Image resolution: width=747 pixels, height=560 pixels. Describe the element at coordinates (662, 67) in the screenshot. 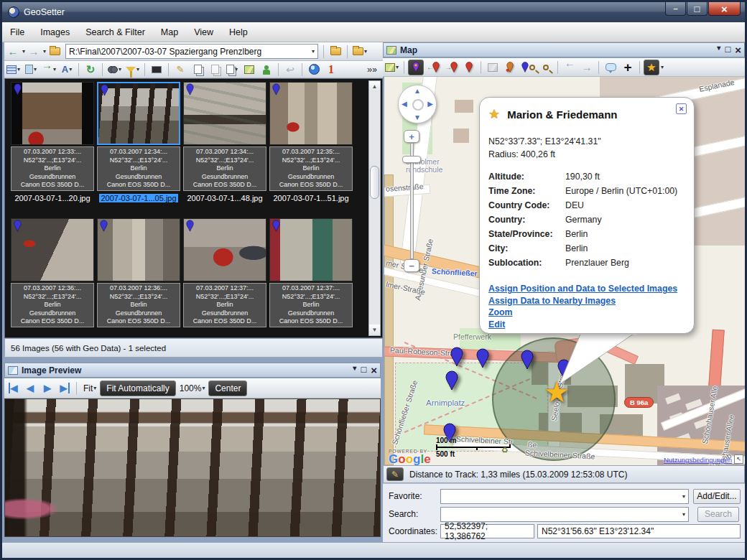

I see `favorites-caret` at that location.